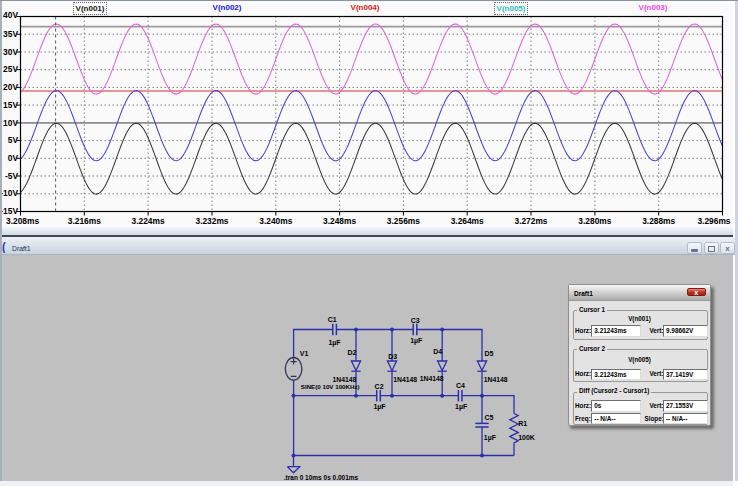 This screenshot has height=486, width=738. Describe the element at coordinates (526, 438) in the screenshot. I see `svg-text: 100K` at that location.